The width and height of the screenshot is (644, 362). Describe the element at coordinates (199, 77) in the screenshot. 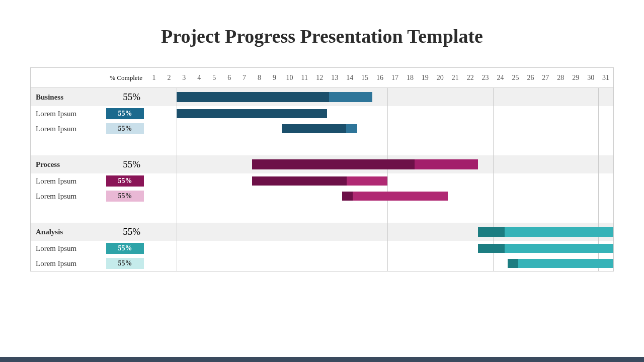

I see `day-header-cell: 4` at that location.